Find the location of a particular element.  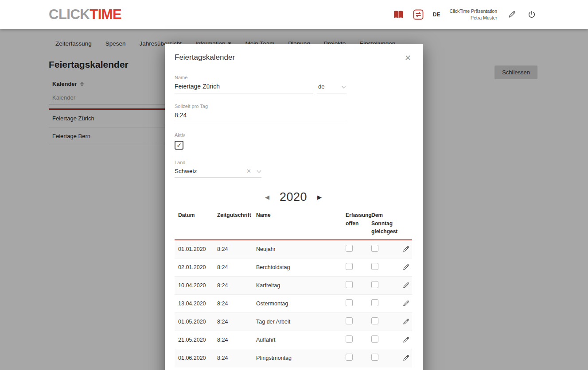

land-label: Land is located at coordinates (293, 162).